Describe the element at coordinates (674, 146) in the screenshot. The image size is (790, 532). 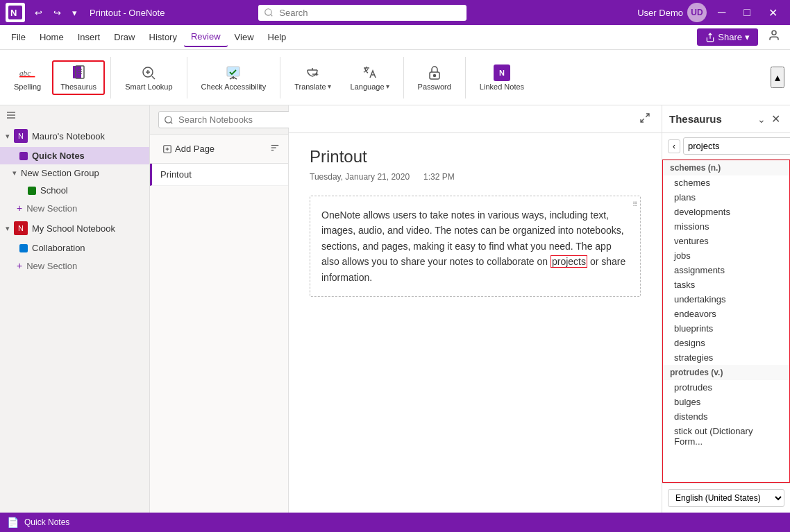
I see `thesaurus-back-button: ‹` at that location.